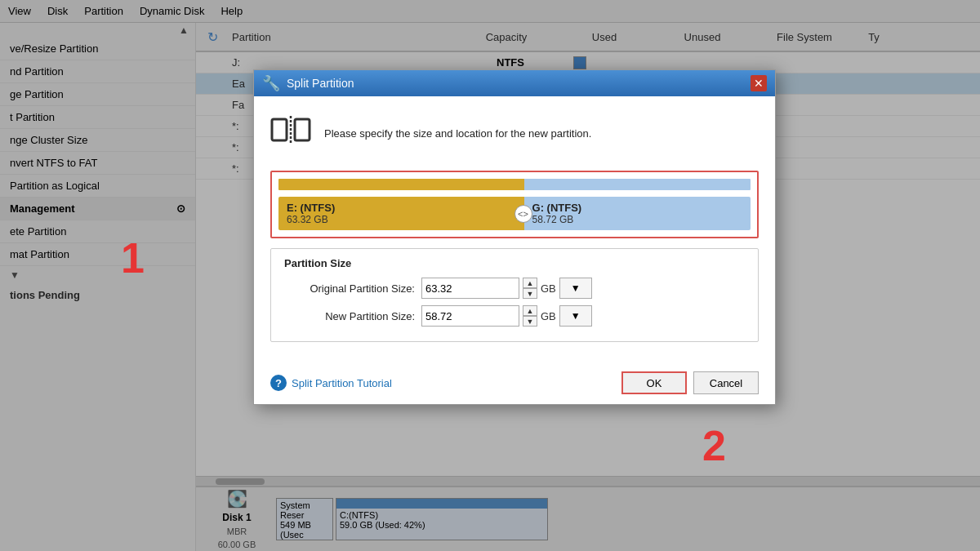 The height and width of the screenshot is (551, 980). Describe the element at coordinates (514, 316) in the screenshot. I see `new-size-row: New Partition Size: ▲ ▼ GB ▼` at that location.